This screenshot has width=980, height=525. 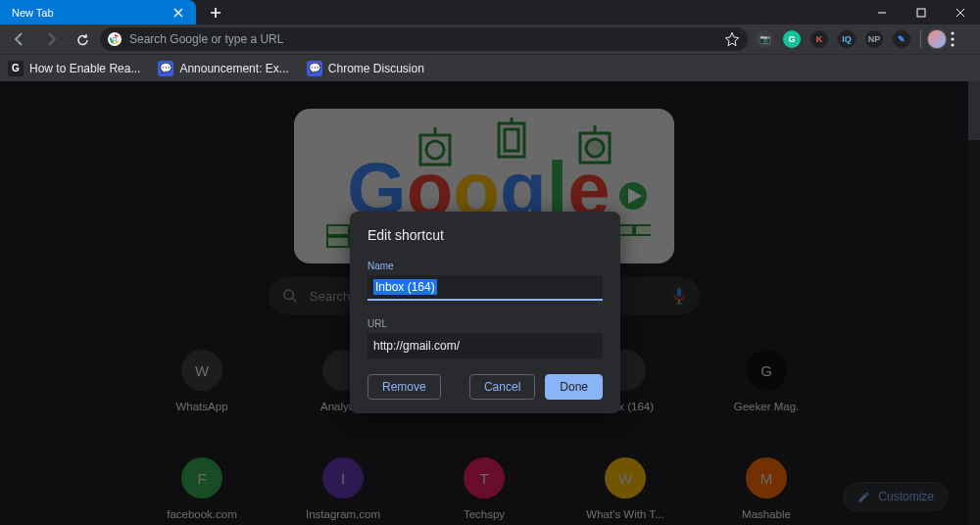 What do you see at coordinates (423, 39) in the screenshot?
I see `address-bar: Search Google or type a URL` at bounding box center [423, 39].